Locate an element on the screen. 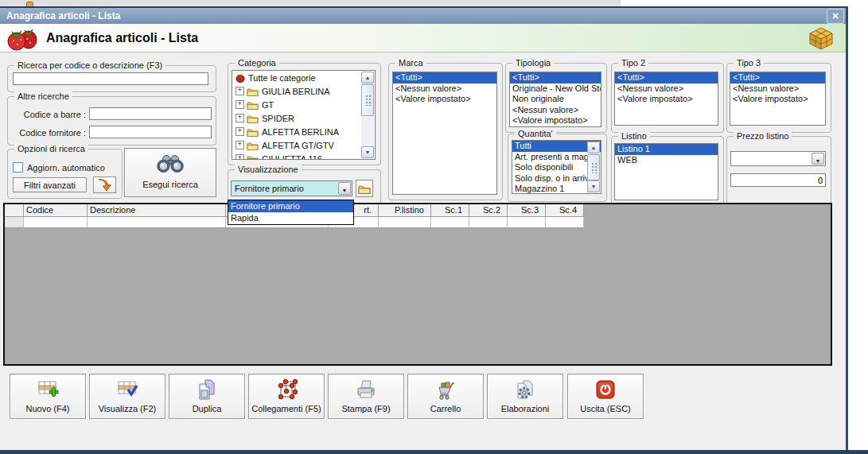 Image resolution: width=868 pixels, height=454 pixels. group-category-label: Categoria is located at coordinates (257, 63).